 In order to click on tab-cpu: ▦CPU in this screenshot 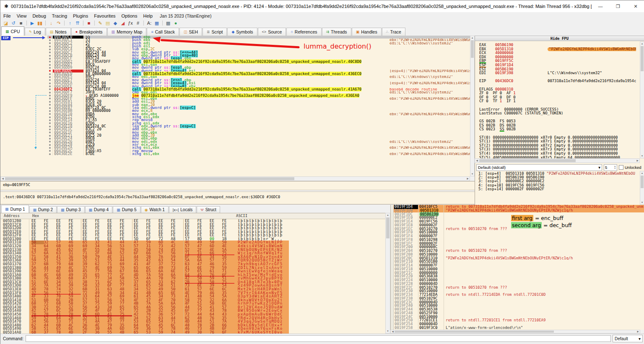, I will do `click(13, 31)`.